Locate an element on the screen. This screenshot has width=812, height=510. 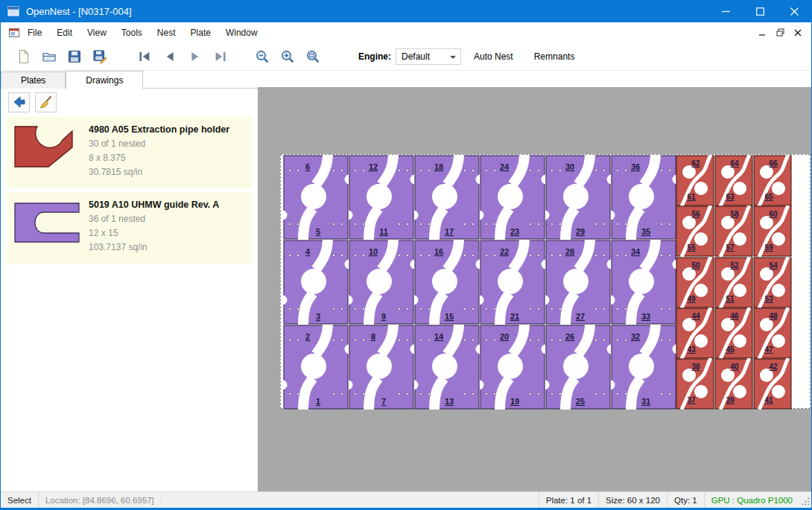
previous-plate-button is located at coordinates (170, 57).